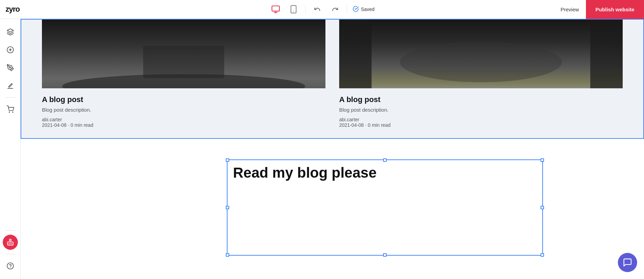 The image size is (644, 279). I want to click on topbar-right: Preview Publish website, so click(599, 10).